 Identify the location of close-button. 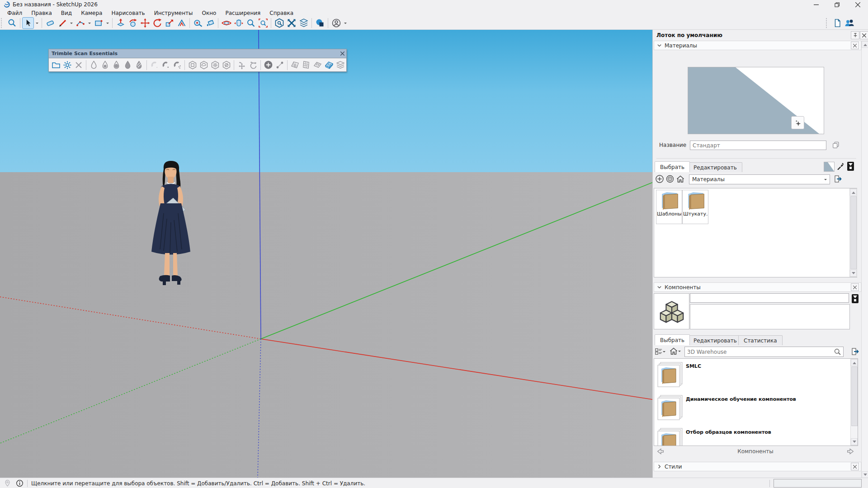
(858, 5).